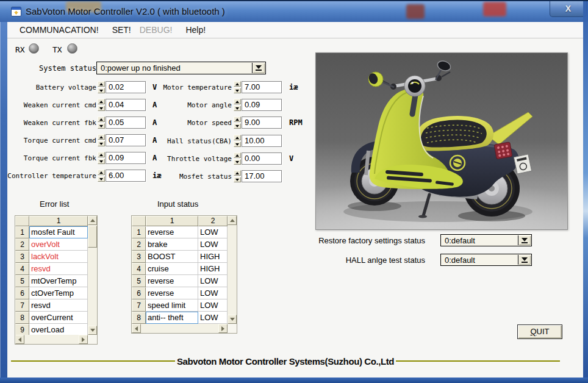 The image size is (588, 383). Describe the element at coordinates (486, 260) in the screenshot. I see `hall-angle-dropdown: 0:default` at that location.